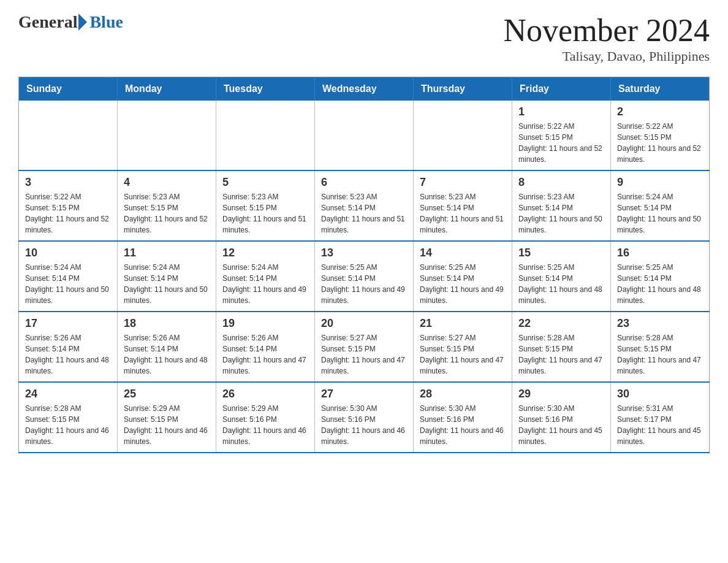  Describe the element at coordinates (463, 276) in the screenshot. I see `calendar-cell: 14Sunrise: 5:25 AMSunset: 5:14 PMDayligh…` at that location.